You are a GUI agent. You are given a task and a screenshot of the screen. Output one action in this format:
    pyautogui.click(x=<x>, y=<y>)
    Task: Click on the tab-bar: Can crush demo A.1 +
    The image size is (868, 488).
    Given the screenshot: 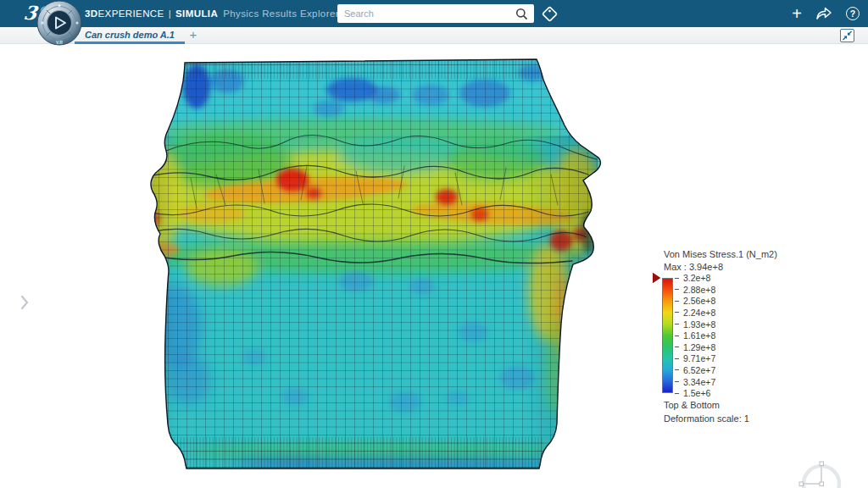 What is the action you would take?
    pyautogui.click(x=434, y=36)
    